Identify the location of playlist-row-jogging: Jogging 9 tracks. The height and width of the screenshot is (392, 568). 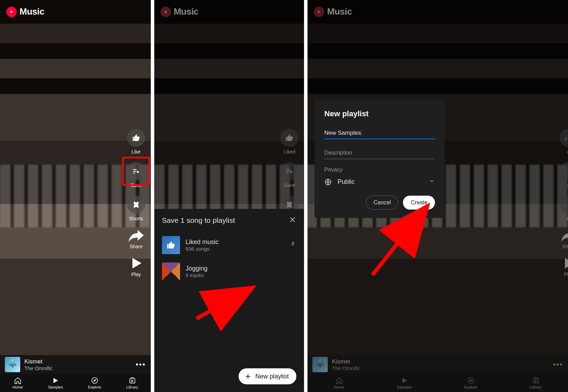
(229, 272).